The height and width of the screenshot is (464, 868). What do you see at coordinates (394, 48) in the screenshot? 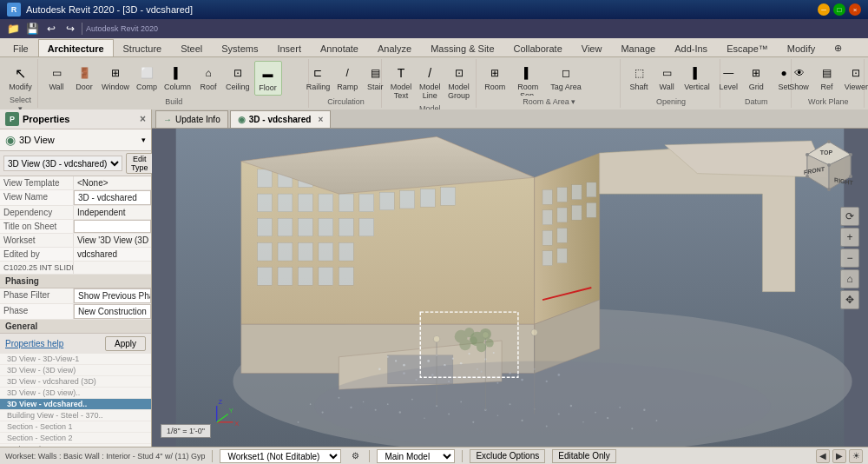
I see `tab-analyze: Analyze` at bounding box center [394, 48].